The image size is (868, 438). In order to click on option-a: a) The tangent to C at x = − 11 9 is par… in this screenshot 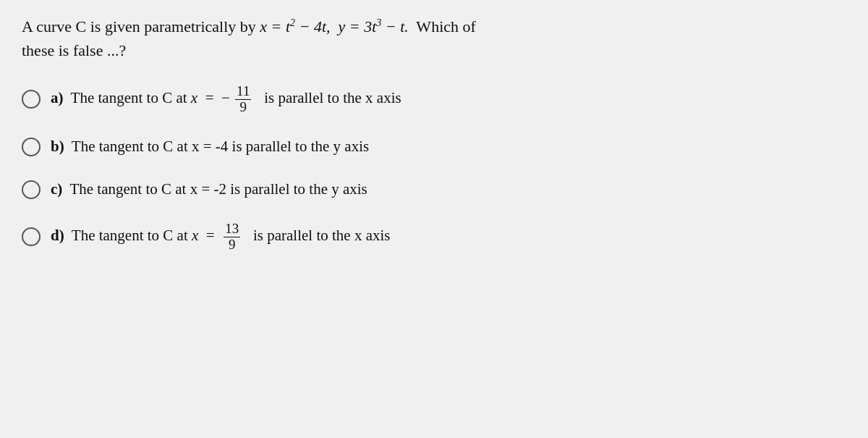, I will do `click(434, 100)`.